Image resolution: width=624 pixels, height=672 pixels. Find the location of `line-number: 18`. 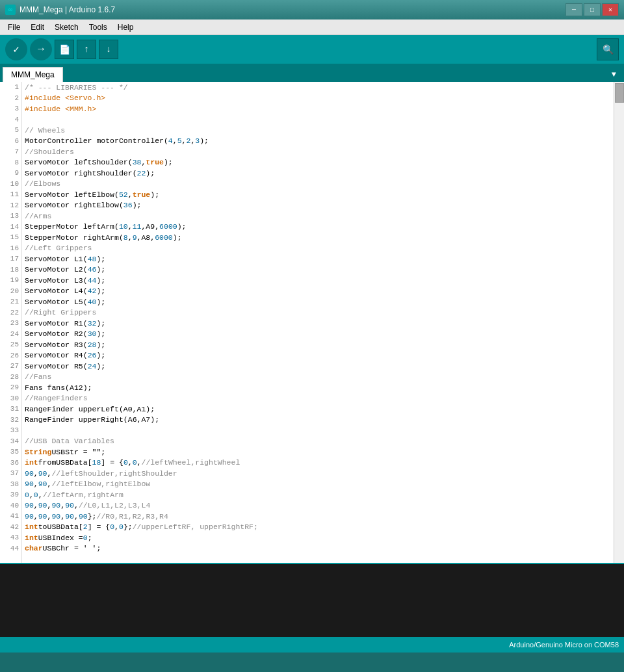

line-number: 18 is located at coordinates (10, 270).